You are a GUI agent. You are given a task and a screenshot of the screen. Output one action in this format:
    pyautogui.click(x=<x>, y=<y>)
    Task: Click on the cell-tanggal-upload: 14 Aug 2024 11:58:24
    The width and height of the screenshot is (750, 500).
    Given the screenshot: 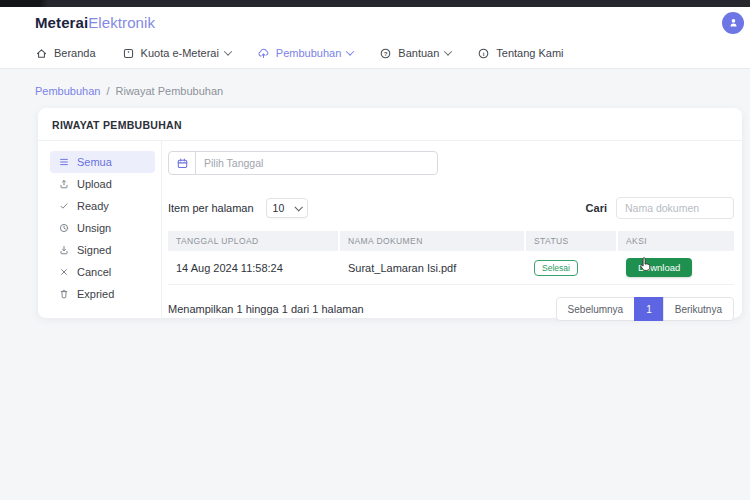 What is the action you would take?
    pyautogui.click(x=253, y=268)
    